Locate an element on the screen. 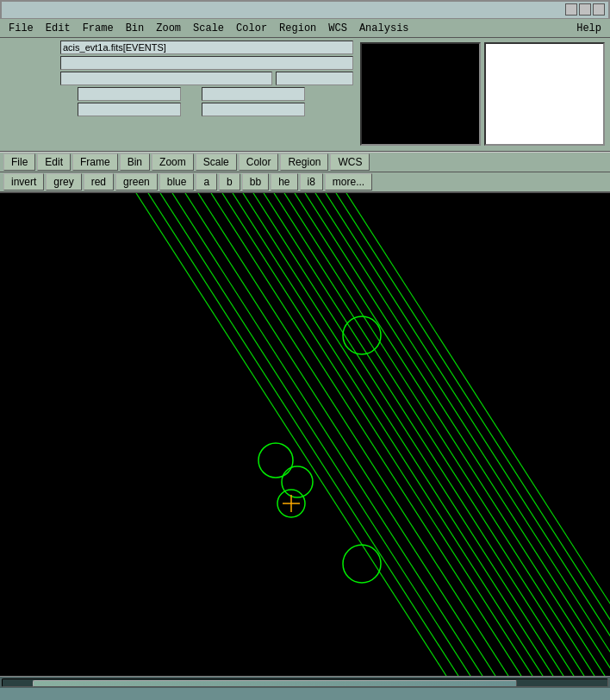 This screenshot has height=700, width=610. minimize-button is located at coordinates (571, 9).